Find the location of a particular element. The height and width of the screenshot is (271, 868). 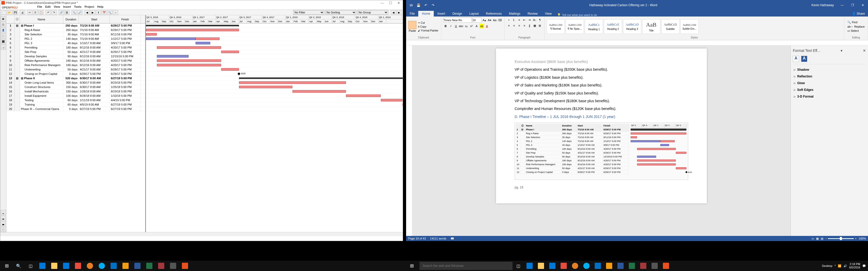

tray-network-icon: 📶 is located at coordinates (840, 266).